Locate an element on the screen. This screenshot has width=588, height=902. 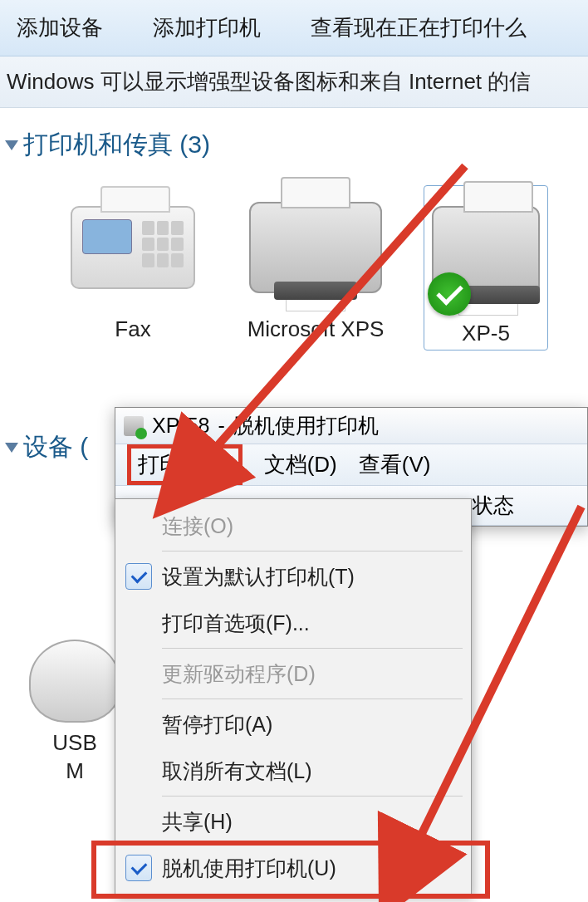
toolbar: 添加设备 添加打印机 查看现在正在打印什么 is located at coordinates (294, 28).